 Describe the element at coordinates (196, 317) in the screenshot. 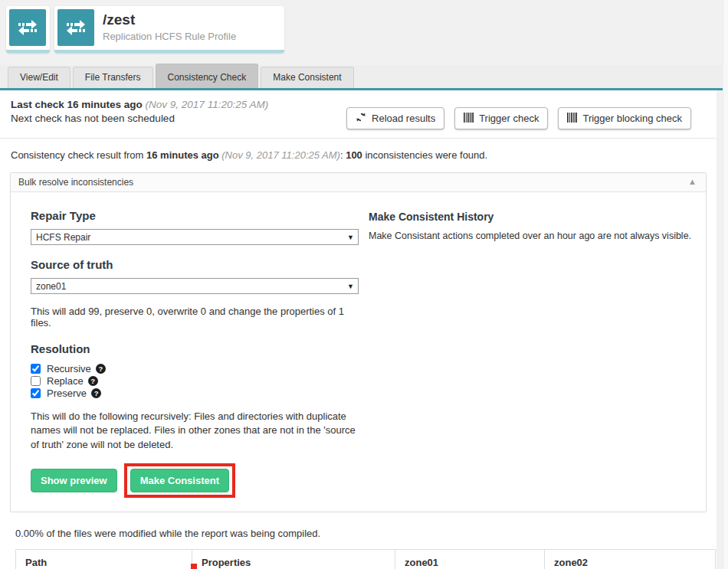

I see `impact-summary-text: This will add 99, preserve 0, overwrite …` at that location.